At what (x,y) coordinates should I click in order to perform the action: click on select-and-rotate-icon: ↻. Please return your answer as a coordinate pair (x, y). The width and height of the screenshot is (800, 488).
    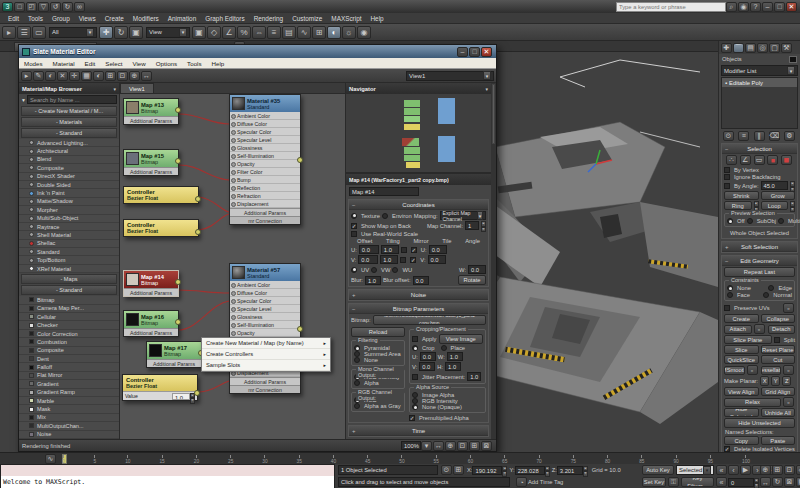
    Looking at the image, I should click on (121, 32).